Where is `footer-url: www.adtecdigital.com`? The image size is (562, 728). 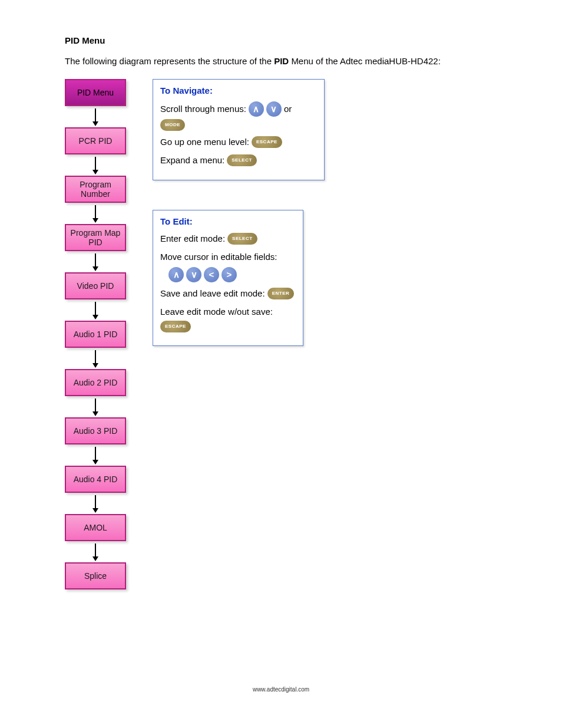 footer-url: www.adtecdigital.com is located at coordinates (281, 690).